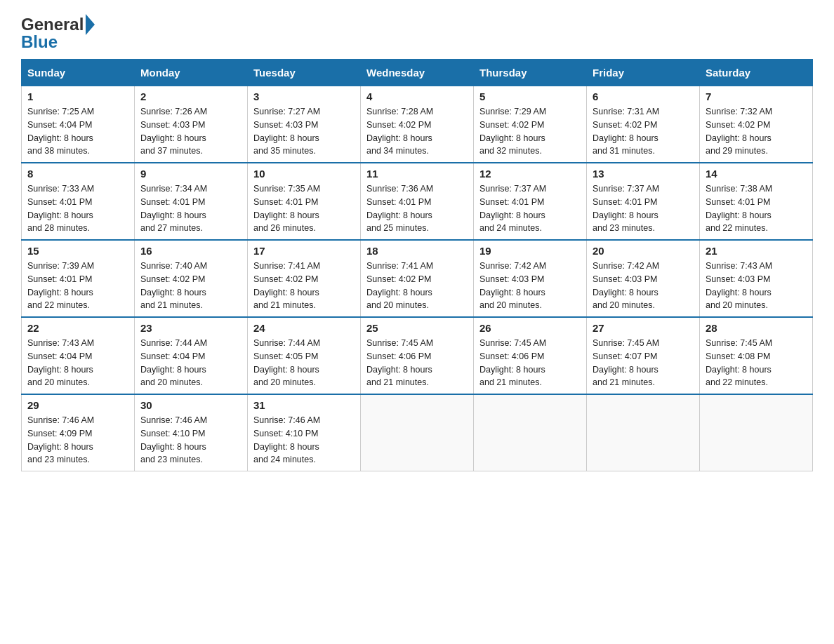  Describe the element at coordinates (757, 356) in the screenshot. I see `day-cell: 28Sunrise: 7:45 AMSunset: 4:08 PMDayligh…` at that location.